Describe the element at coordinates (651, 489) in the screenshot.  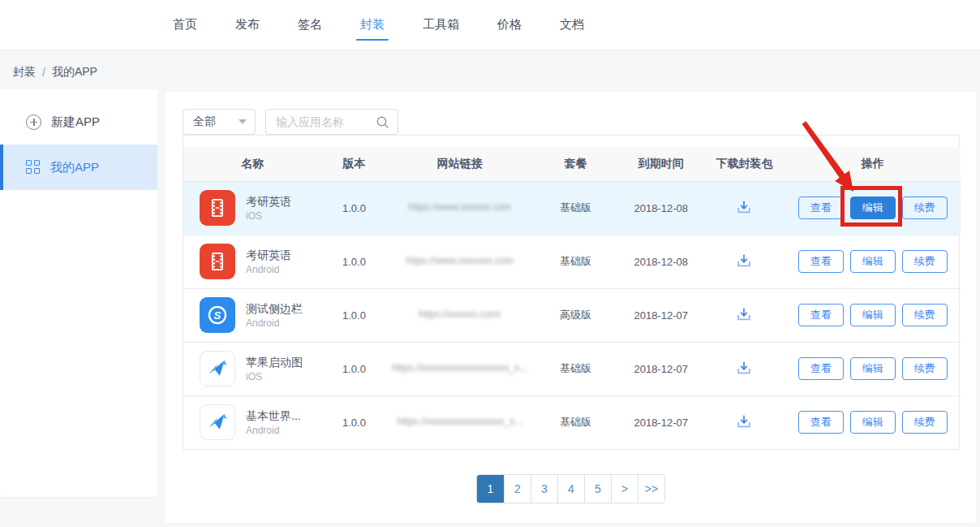
I see `last-page-button: >>` at that location.